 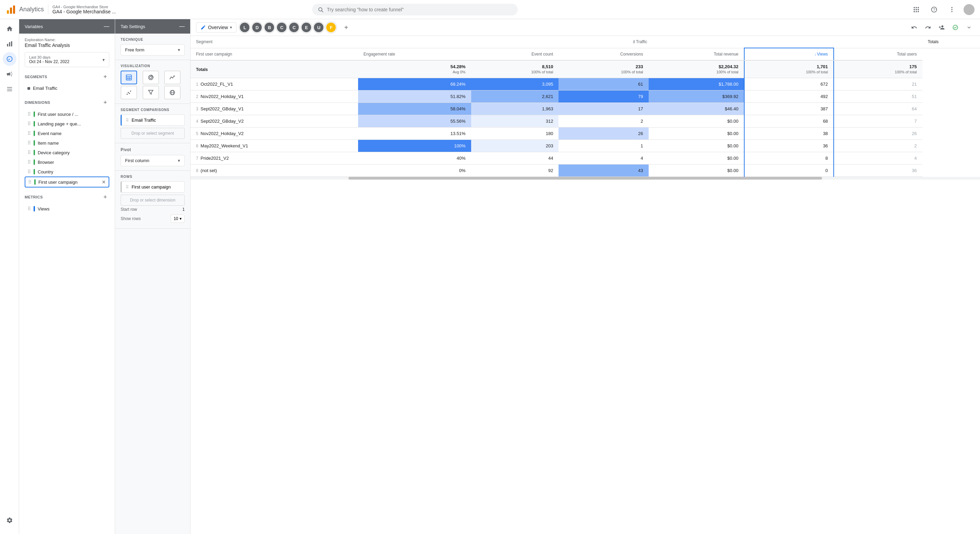 What do you see at coordinates (153, 209) in the screenshot?
I see `start-row-line: Start row 1` at bounding box center [153, 209].